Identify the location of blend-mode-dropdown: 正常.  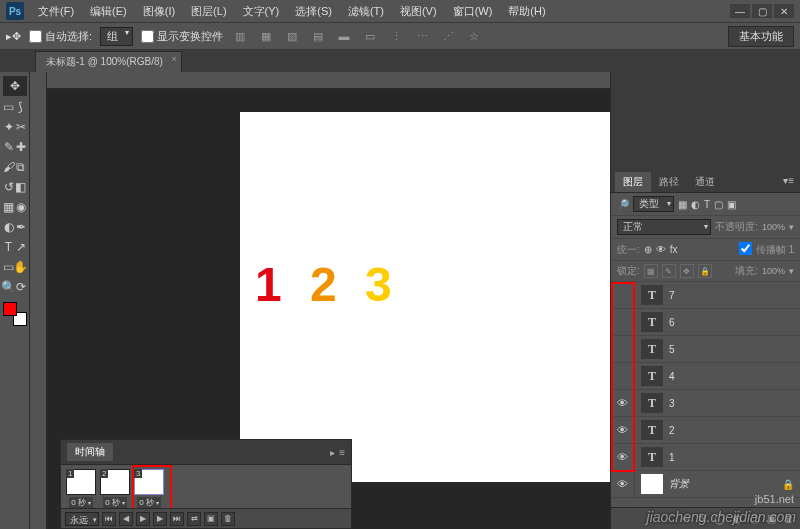
(664, 227).